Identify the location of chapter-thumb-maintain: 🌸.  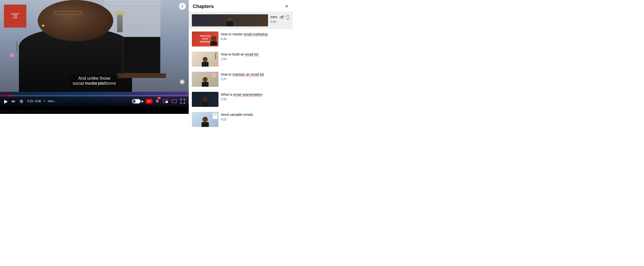
(205, 79).